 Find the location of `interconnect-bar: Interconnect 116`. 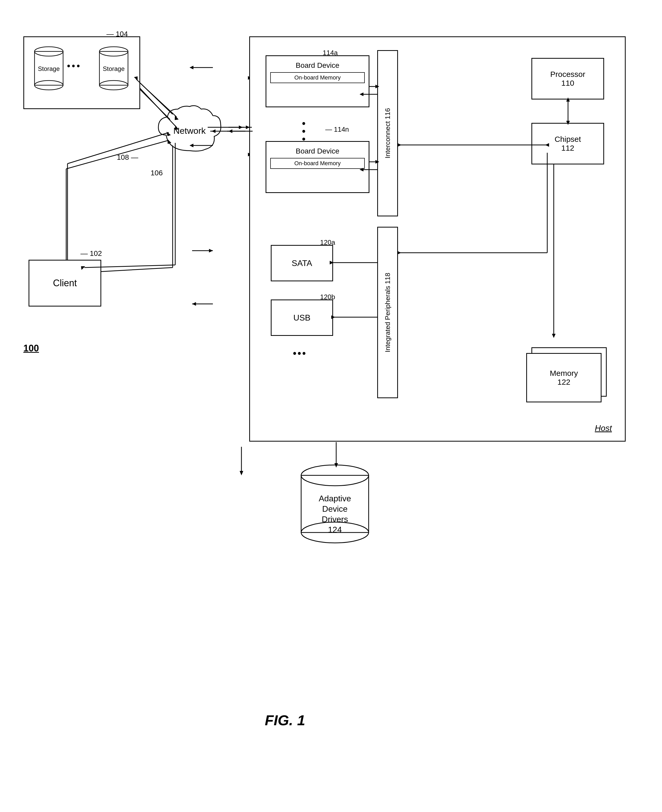

interconnect-bar: Interconnect 116 is located at coordinates (387, 133).